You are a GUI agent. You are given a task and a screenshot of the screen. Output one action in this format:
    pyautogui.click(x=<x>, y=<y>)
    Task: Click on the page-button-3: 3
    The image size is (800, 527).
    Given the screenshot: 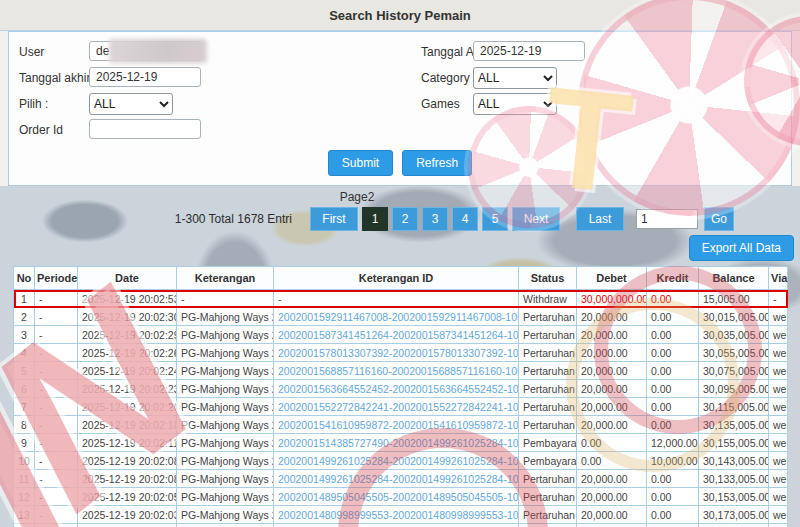 What is the action you would take?
    pyautogui.click(x=435, y=219)
    